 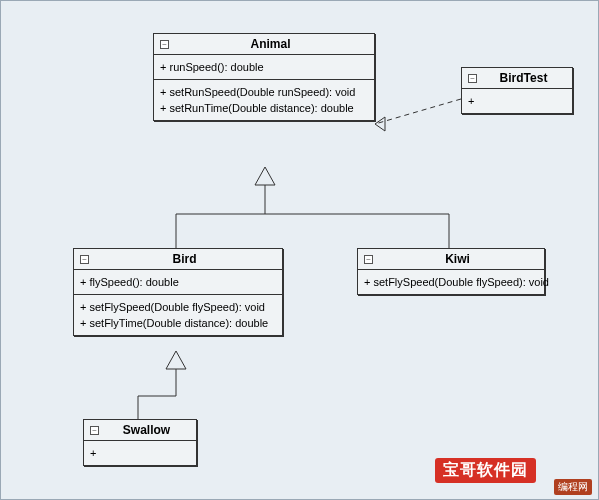 What do you see at coordinates (264, 67) in the screenshot?
I see `member: + runSpeed(): double` at bounding box center [264, 67].